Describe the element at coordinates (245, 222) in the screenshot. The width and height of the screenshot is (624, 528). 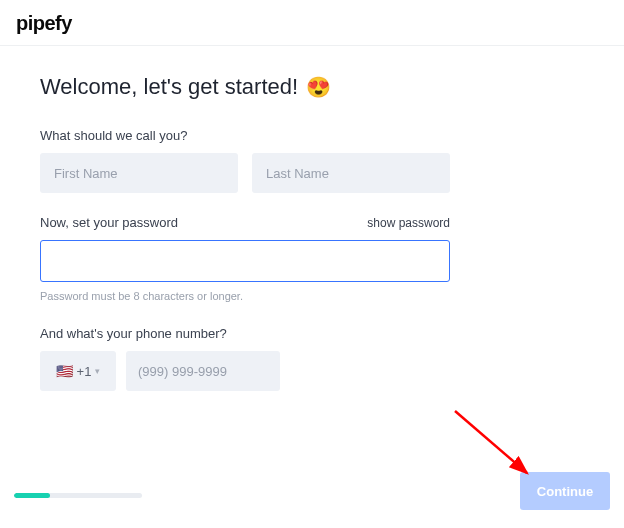
I see `password-header: Now, set your password show password` at that location.